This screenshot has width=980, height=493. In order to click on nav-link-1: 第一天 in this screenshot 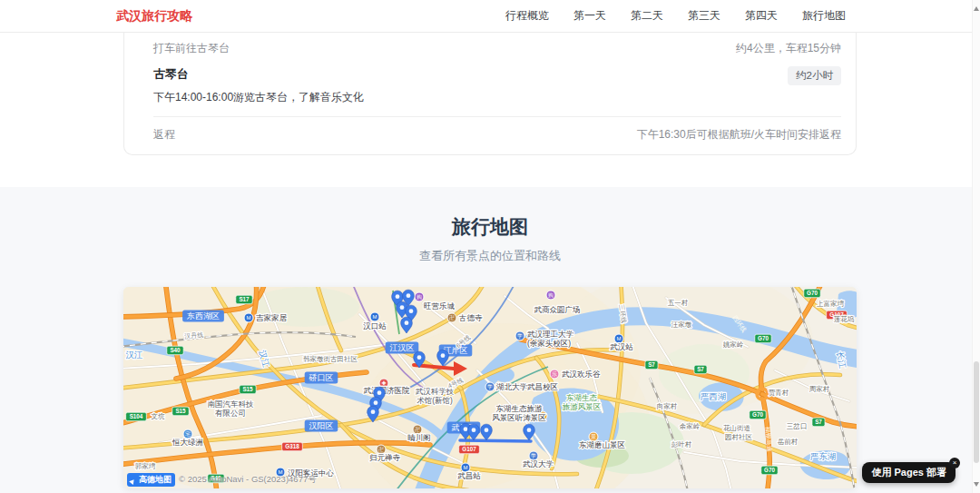, I will do `click(590, 16)`.